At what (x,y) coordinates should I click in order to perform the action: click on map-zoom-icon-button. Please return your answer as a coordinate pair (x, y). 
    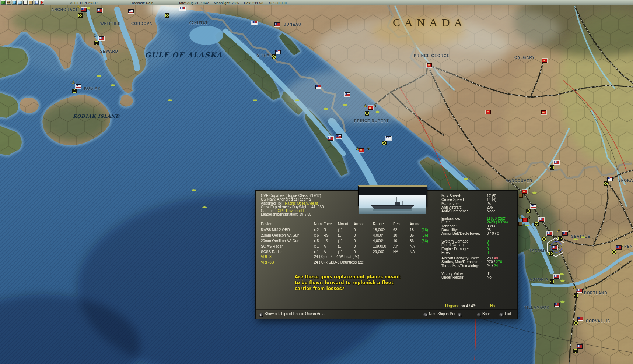
    Looking at the image, I should click on (20, 3).